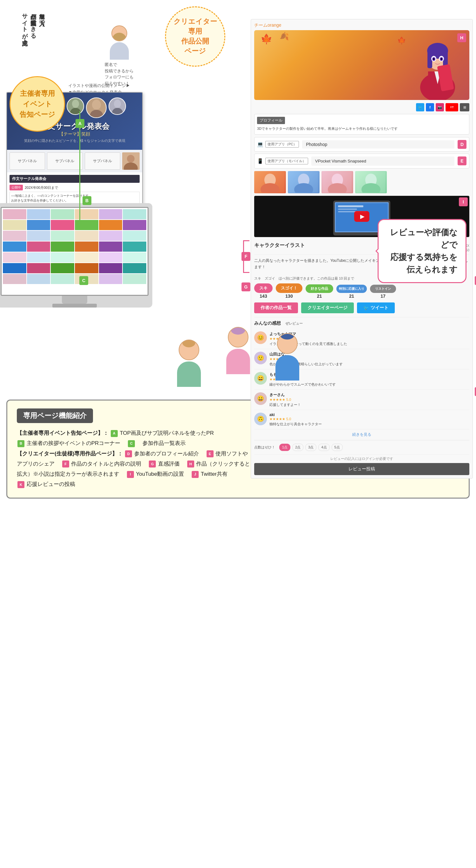  Describe the element at coordinates (311, 447) in the screenshot. I see `star-3: 3点` at that location.